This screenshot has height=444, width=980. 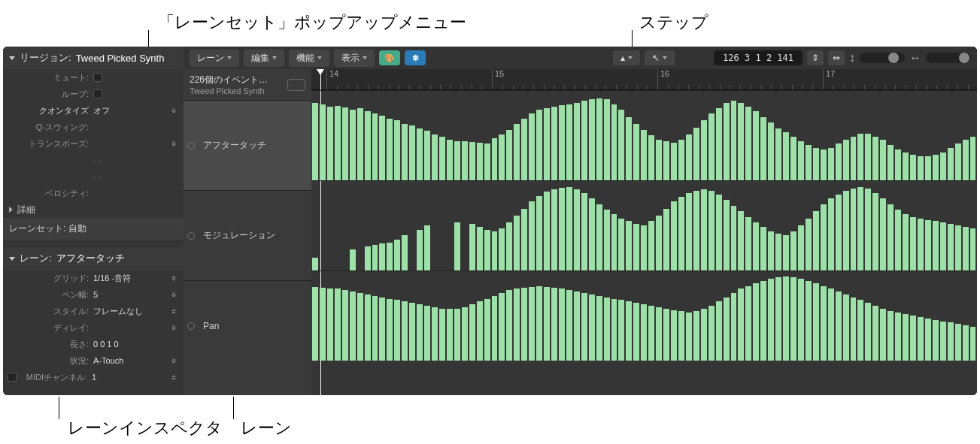 What do you see at coordinates (758, 58) in the screenshot?
I see `locator-display: 126 3 1 2 141` at bounding box center [758, 58].